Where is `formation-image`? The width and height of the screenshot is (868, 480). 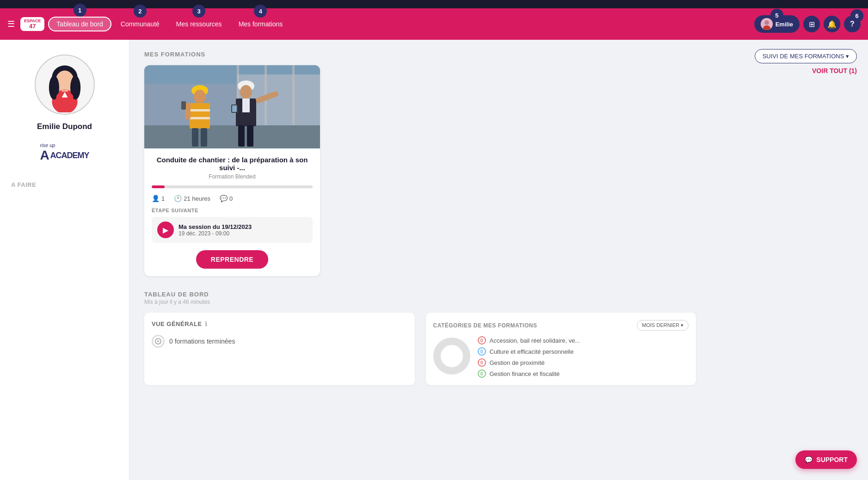
formation-image is located at coordinates (232, 107).